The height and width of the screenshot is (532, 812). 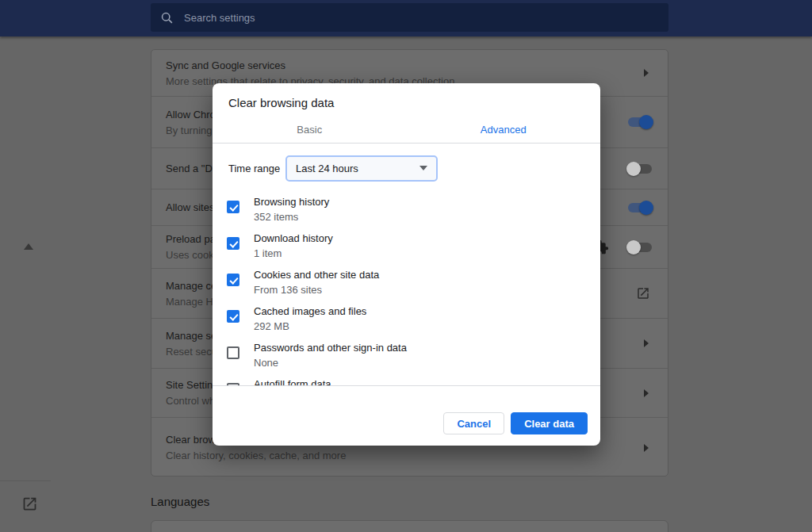 I want to click on item-browsing-history: Browsing history 352 items, so click(x=406, y=211).